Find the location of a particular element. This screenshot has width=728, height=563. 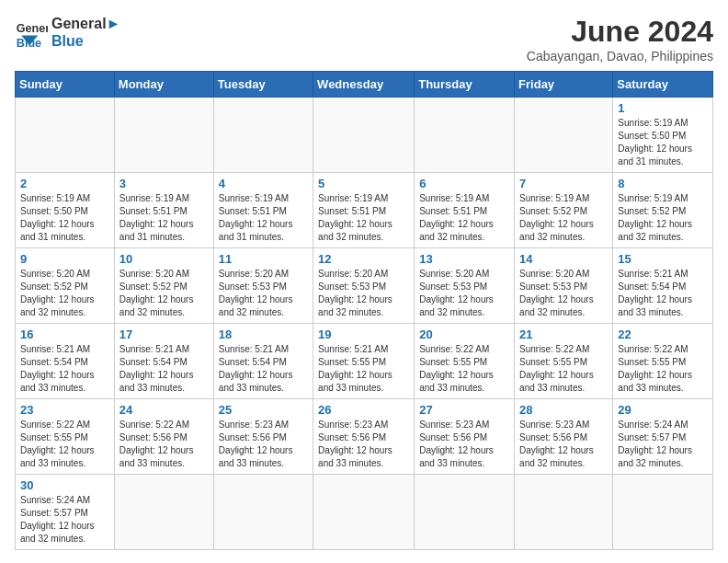

calendar-row-1: 1 Sunrise: 5:19 AMSunset: 5:50 PMDayligh… is located at coordinates (364, 135).